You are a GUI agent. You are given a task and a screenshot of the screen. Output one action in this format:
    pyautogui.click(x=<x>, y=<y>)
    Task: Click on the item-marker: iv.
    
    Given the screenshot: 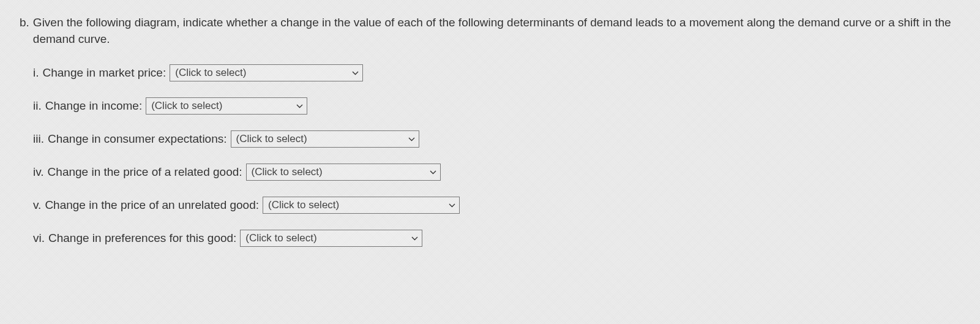 What is the action you would take?
    pyautogui.click(x=39, y=173)
    